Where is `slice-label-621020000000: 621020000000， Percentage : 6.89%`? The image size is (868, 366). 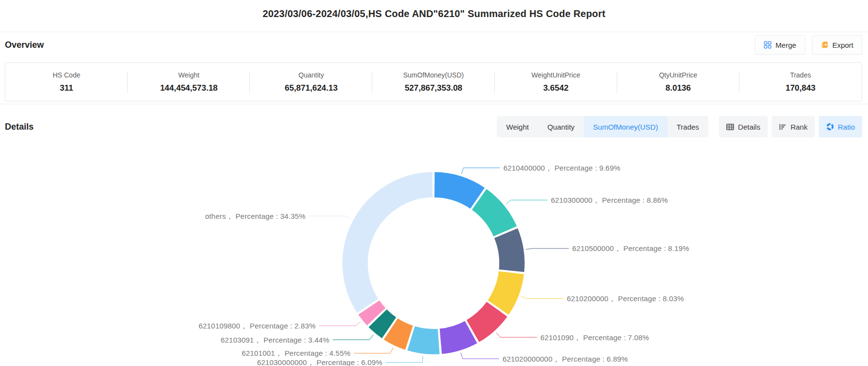
slice-label-621020000000: 621020000000， Percentage : 6.89% is located at coordinates (565, 359).